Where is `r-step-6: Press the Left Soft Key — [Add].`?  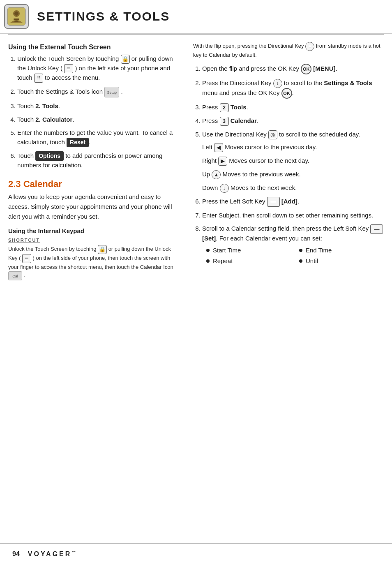 r-step-6: Press the Left Soft Key — [Add]. is located at coordinates (293, 202).